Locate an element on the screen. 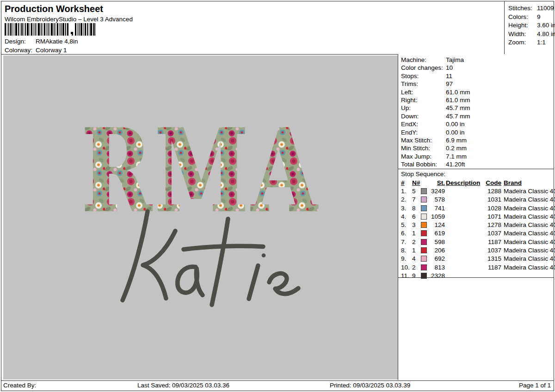 The image size is (555, 392). stop-cell: 578 is located at coordinates (438, 200).